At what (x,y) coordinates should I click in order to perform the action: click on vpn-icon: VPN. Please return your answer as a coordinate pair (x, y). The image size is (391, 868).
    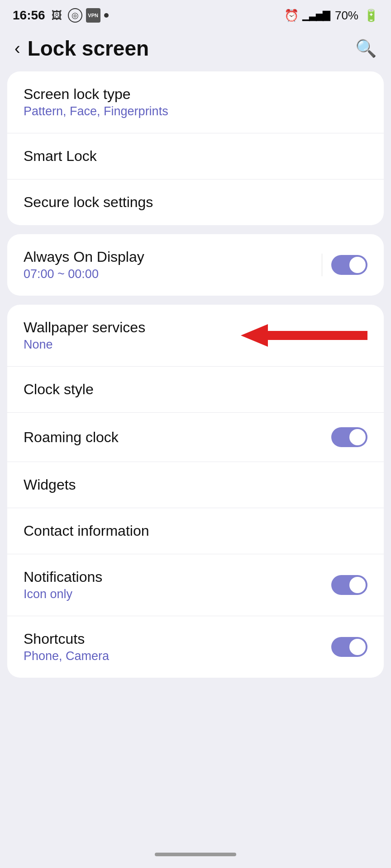
    Looking at the image, I should click on (93, 15).